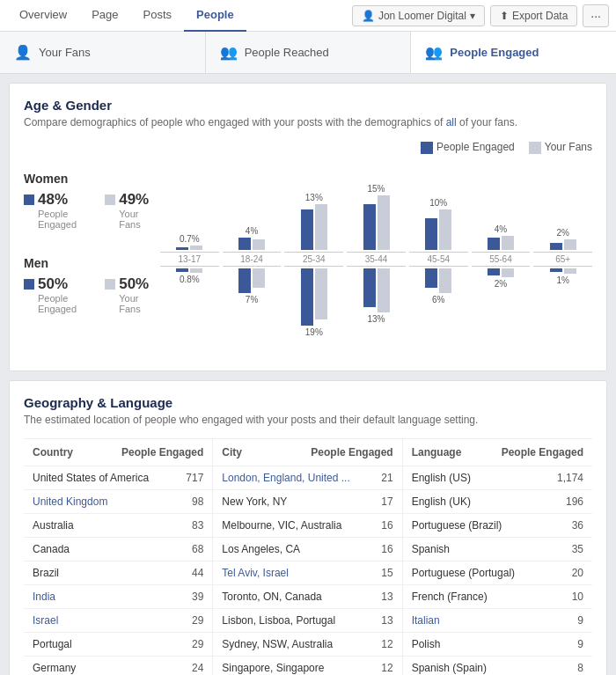  Describe the element at coordinates (308, 148) in the screenshot. I see `chart-legend: People Engaged Your Fans` at that location.